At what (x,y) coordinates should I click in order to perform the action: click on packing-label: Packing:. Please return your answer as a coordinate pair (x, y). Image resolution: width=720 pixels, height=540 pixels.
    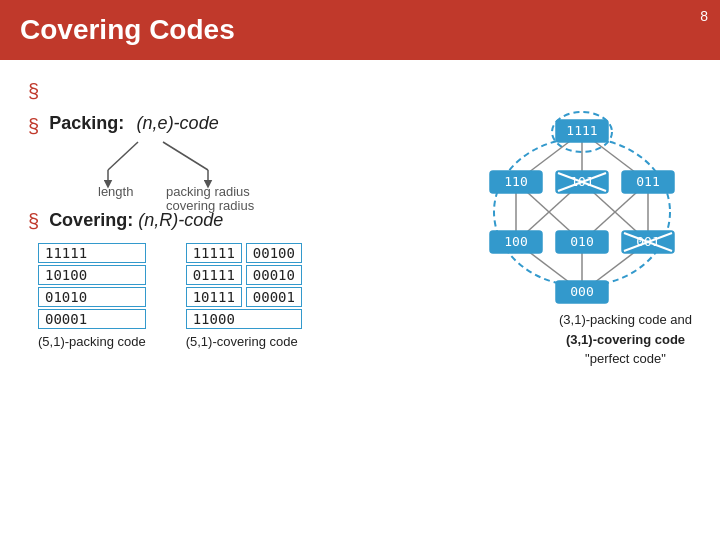
    Looking at the image, I should click on (86, 123).